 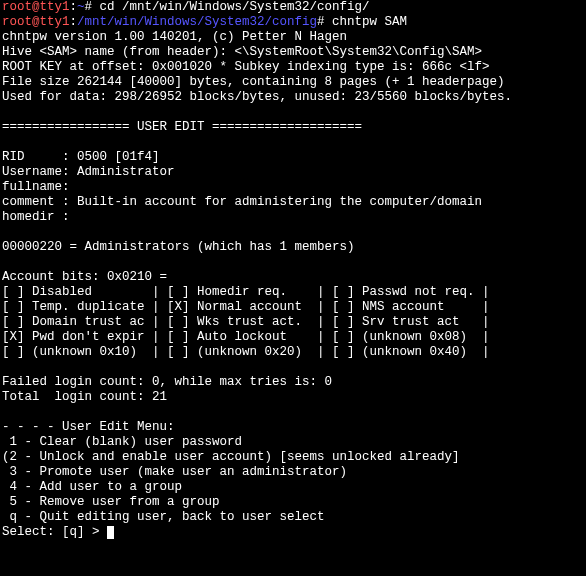 I want to click on cursor, so click(x=110, y=532).